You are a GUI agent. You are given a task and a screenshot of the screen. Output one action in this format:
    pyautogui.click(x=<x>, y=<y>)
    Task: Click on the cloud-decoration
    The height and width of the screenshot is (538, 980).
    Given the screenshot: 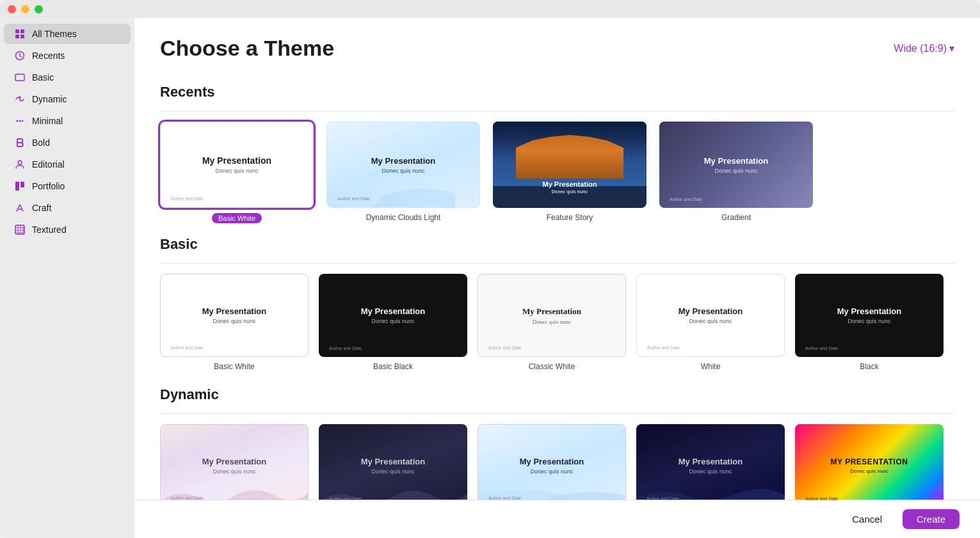 What is the action you would take?
    pyautogui.click(x=391, y=191)
    